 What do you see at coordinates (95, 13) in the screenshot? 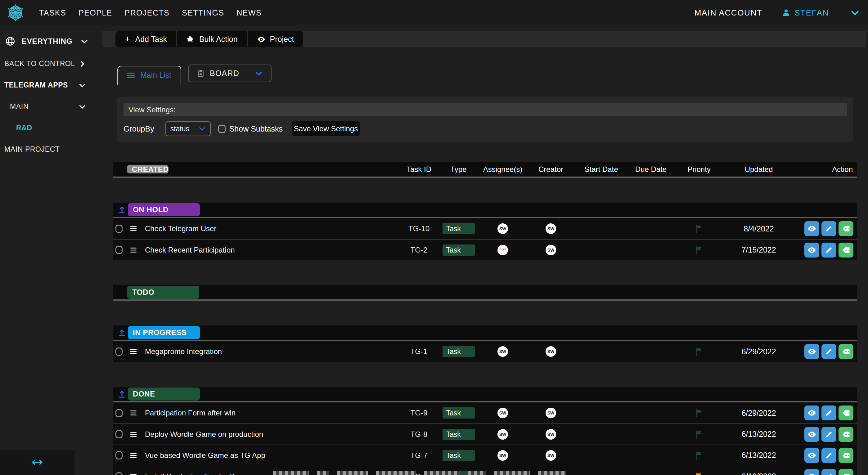
I see `nav-item-people: PEOPLE` at bounding box center [95, 13].